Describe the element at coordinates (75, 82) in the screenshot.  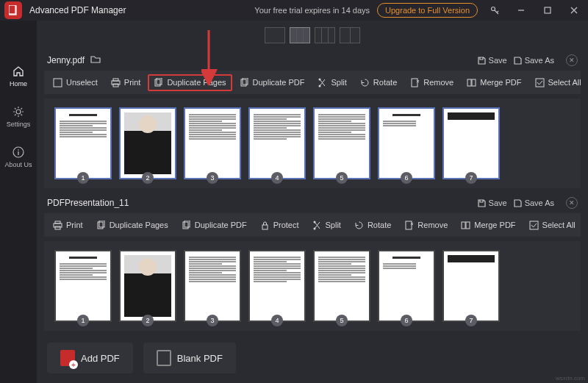
I see `unselect-button: Unselect` at that location.